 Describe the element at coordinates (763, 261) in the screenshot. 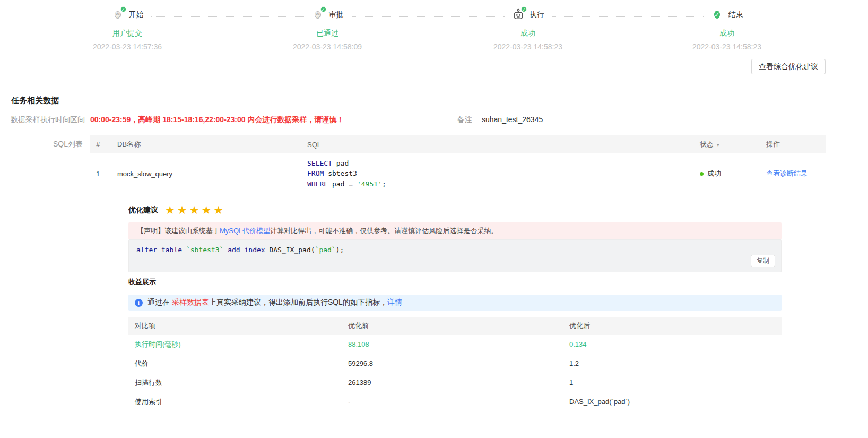

I see `copy-button: 复制` at that location.